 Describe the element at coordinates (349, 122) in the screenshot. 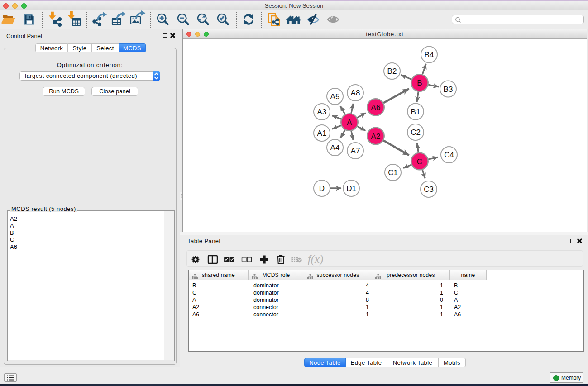

I see `svg-text: A` at that location.